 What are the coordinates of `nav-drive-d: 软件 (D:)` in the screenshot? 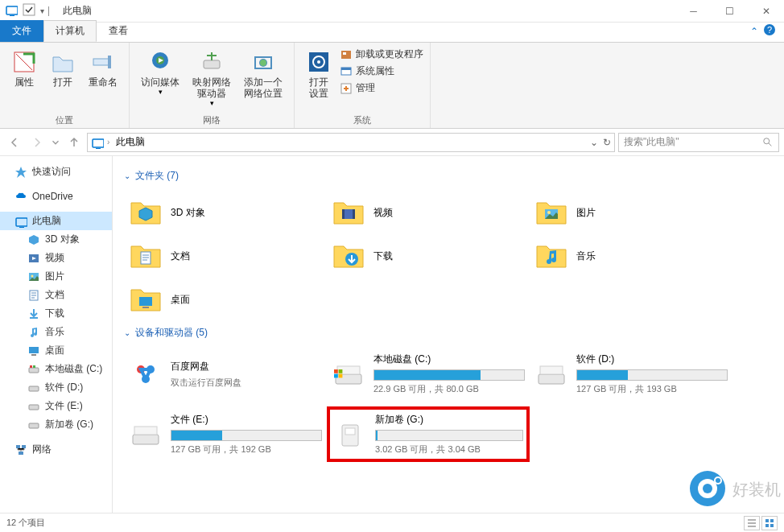 It's located at (56, 388).